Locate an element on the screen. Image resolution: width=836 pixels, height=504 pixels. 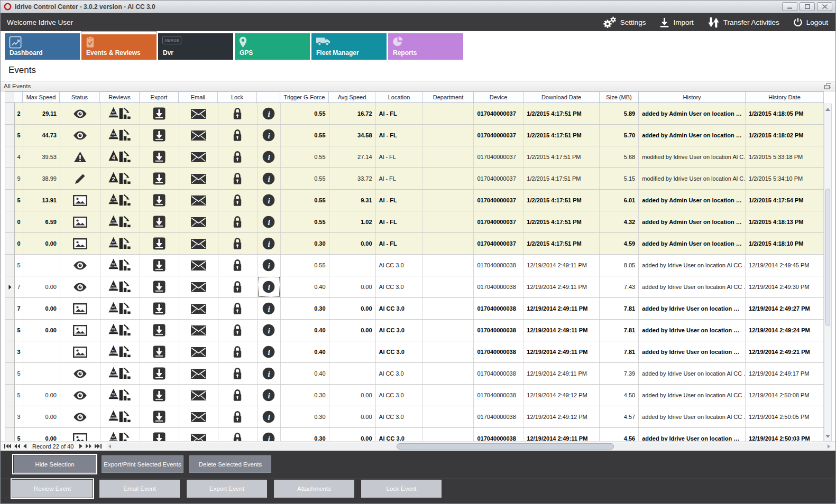
col-header: Status is located at coordinates (80, 97).